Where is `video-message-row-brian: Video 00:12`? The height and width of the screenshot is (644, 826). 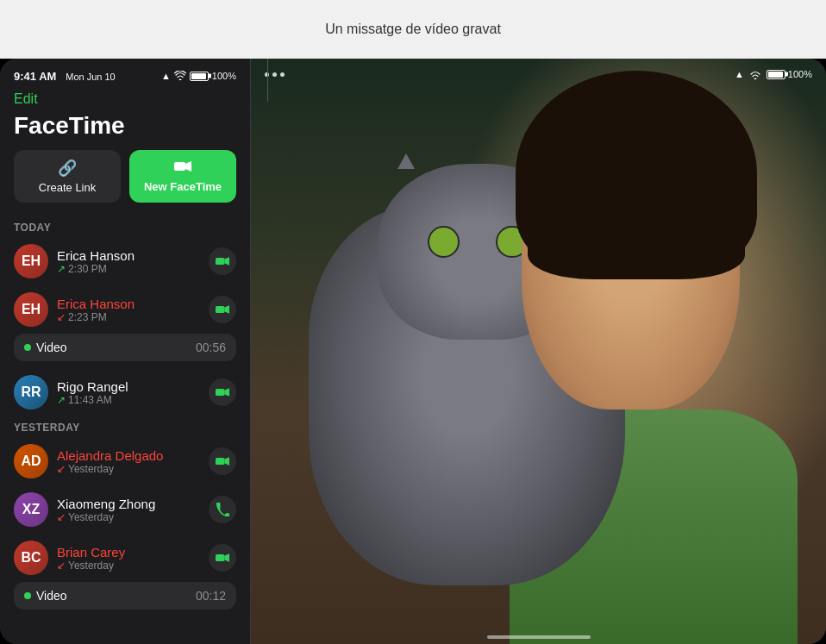 video-message-row-brian: Video 00:12 is located at coordinates (125, 596).